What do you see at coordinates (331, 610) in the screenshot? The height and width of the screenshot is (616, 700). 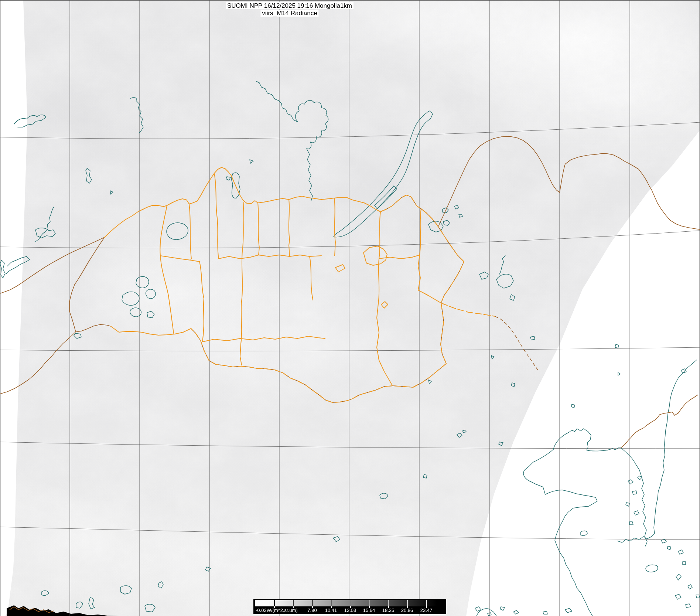 I see `colorbar-tick-label: 10.41` at bounding box center [331, 610].